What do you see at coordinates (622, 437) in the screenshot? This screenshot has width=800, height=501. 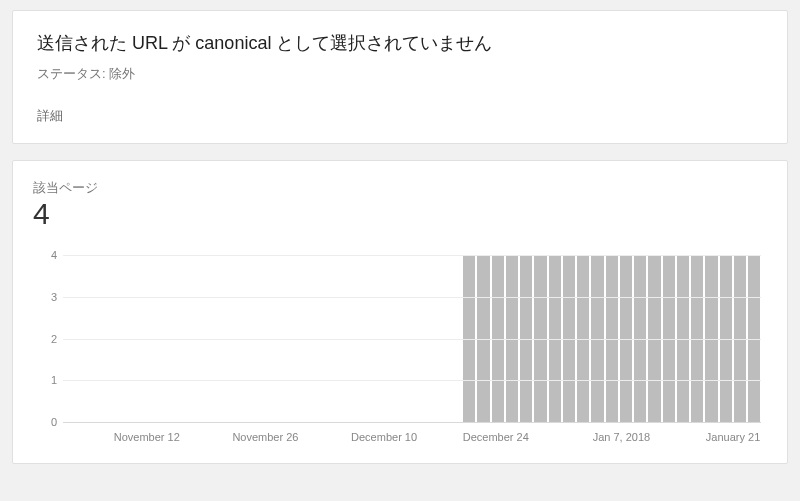 I see `chart-x-tick: Jan 7, 2018` at bounding box center [622, 437].